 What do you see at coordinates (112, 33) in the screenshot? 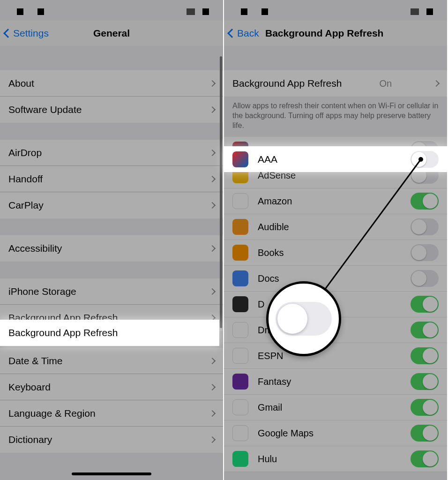
I see `nav-bar: Settings General` at bounding box center [112, 33].